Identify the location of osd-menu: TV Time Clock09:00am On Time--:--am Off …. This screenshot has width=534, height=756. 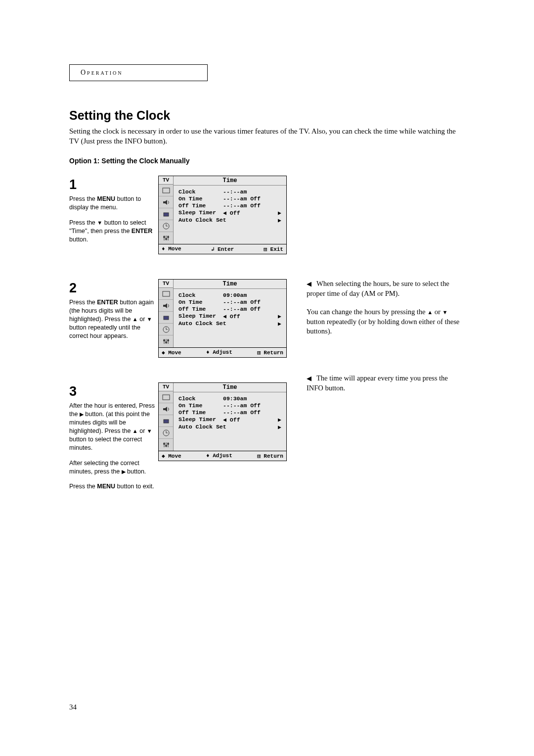
(222, 319).